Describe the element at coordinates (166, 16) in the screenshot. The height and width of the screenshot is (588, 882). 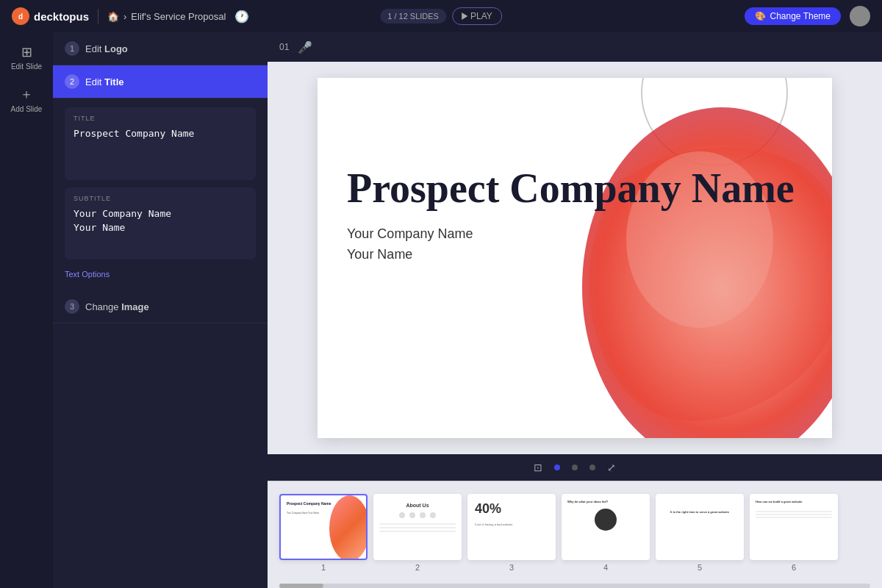
I see `breadcrumb: 🏠 › Elif's Service Proposal` at that location.